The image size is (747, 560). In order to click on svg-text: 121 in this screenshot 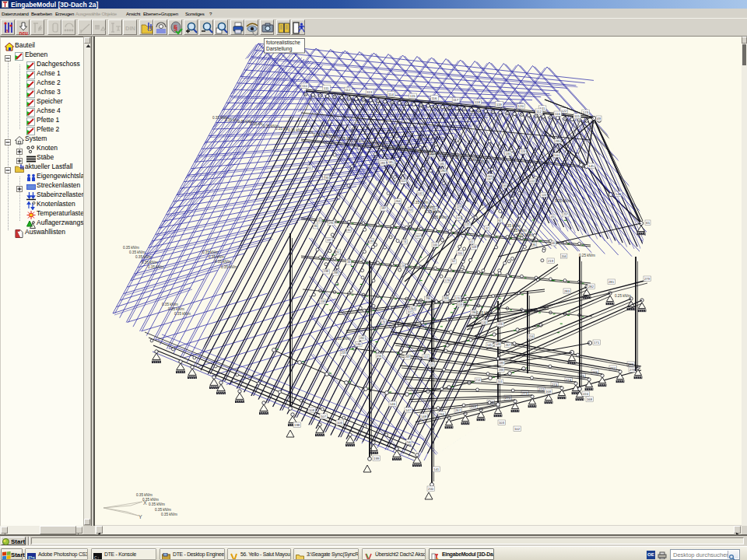, I will do `click(431, 365)`.